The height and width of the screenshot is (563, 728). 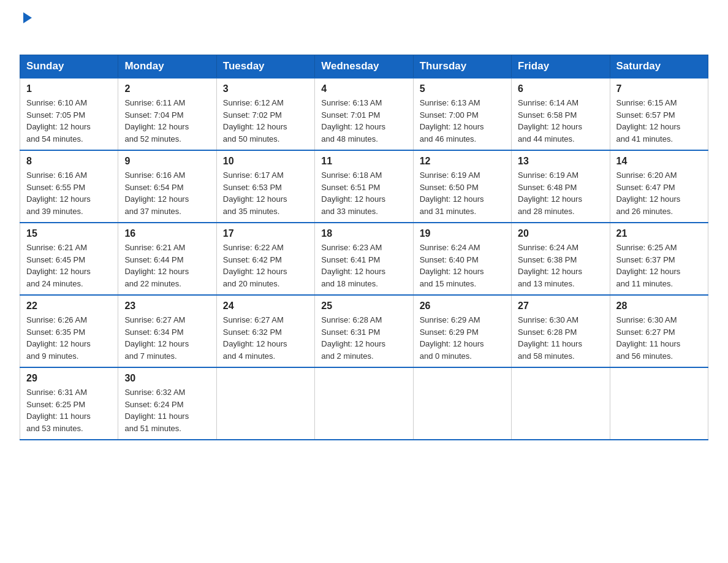 I want to click on day-info: Sunrise: 6:31 AMSunset: 6:25 PMDaylight:…, so click(x=69, y=410).